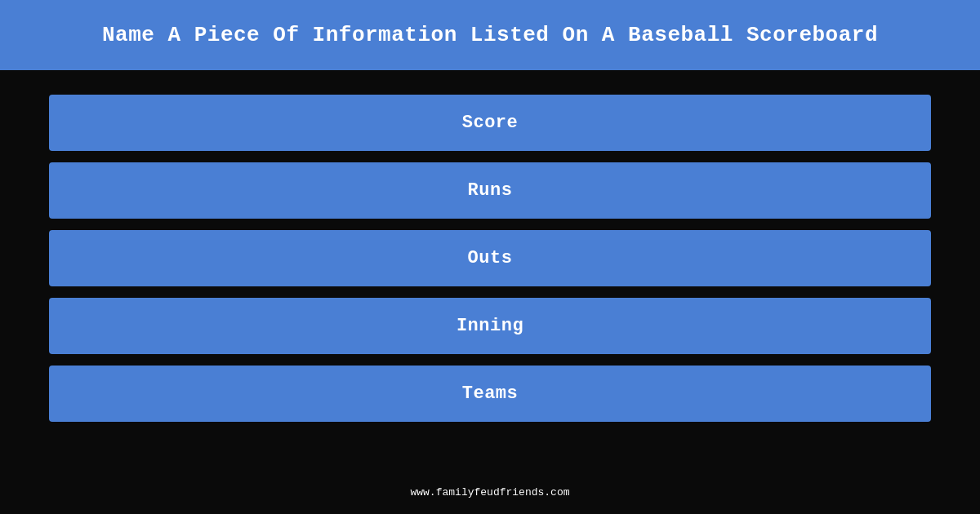 The image size is (980, 514). Describe the element at coordinates (490, 326) in the screenshot. I see `answer-button-4: Inning` at that location.